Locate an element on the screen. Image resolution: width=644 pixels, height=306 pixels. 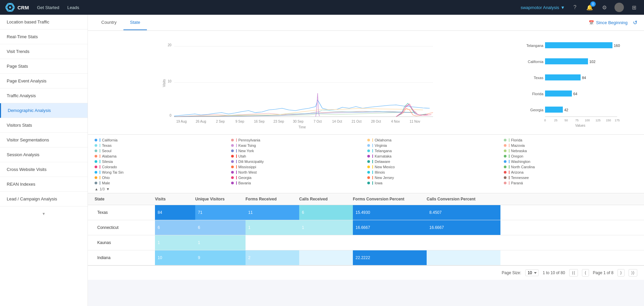
first-page-btn: ⟨⟨ is located at coordinates (574, 273).